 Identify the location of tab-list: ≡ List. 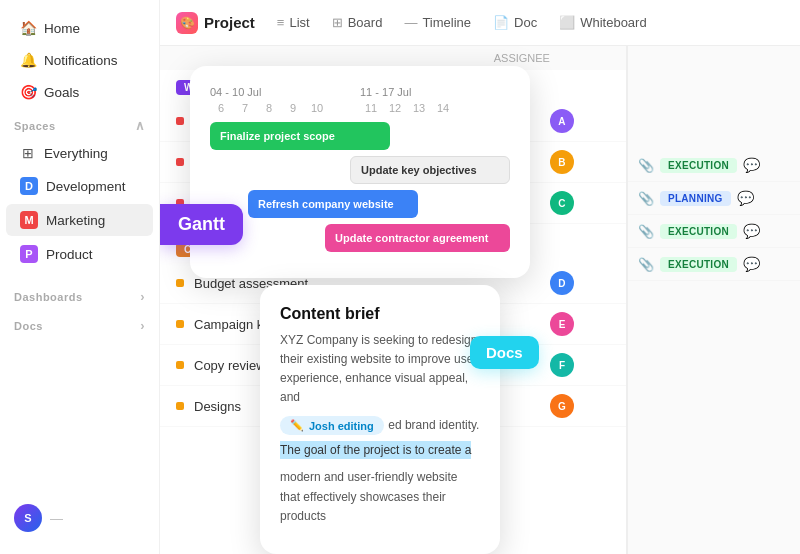
(294, 22).